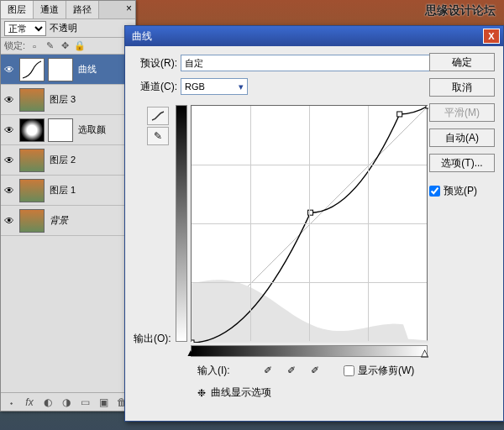 This screenshot has width=504, height=430. What do you see at coordinates (92, 220) in the screenshot?
I see `layer-name: 背景` at bounding box center [92, 220].